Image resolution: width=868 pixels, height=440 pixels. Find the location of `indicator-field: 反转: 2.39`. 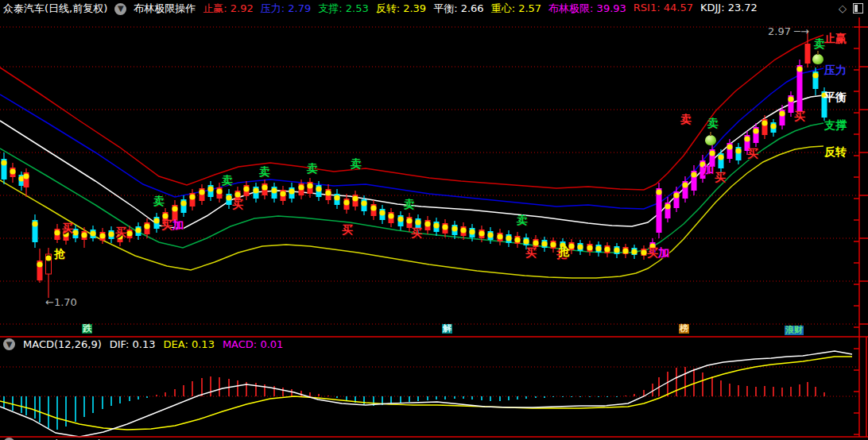

indicator-field: 反转: 2.39 is located at coordinates (401, 9).